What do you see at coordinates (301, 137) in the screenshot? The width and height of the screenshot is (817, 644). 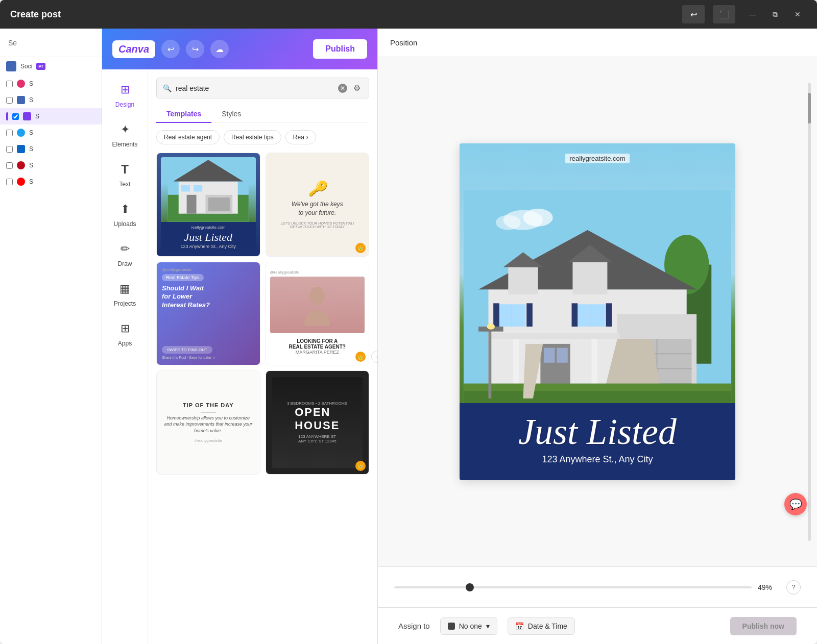 I see `chip-more: Rea ›` at bounding box center [301, 137].